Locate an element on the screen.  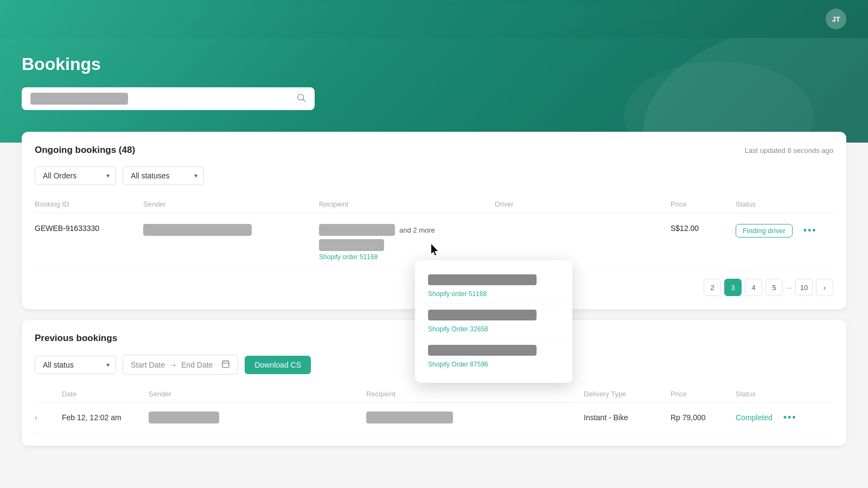
col-price: Price is located at coordinates (703, 204).